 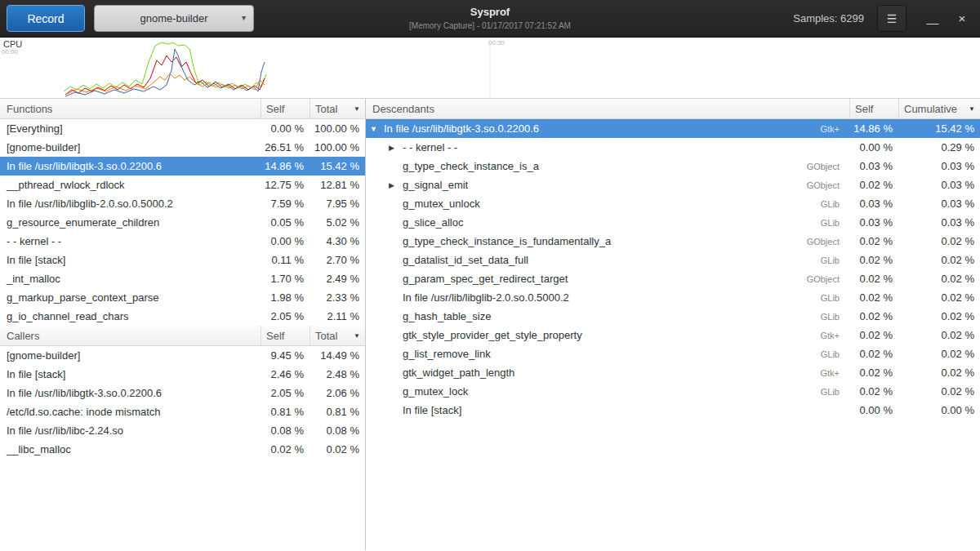 What do you see at coordinates (183, 167) in the screenshot?
I see `table-row: In file /usr/lib/libgtk-3.so.0.2200.614.…` at bounding box center [183, 167].